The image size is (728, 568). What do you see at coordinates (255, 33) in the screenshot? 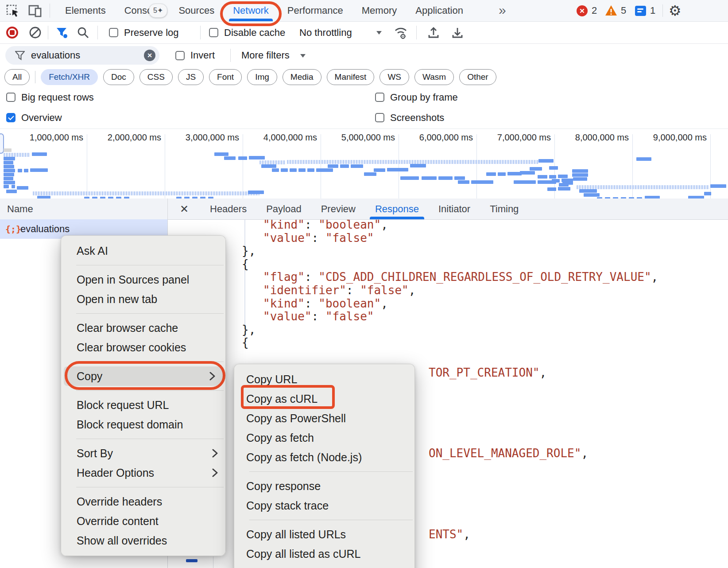
I see `disable-cache-label: Disable cache` at bounding box center [255, 33].